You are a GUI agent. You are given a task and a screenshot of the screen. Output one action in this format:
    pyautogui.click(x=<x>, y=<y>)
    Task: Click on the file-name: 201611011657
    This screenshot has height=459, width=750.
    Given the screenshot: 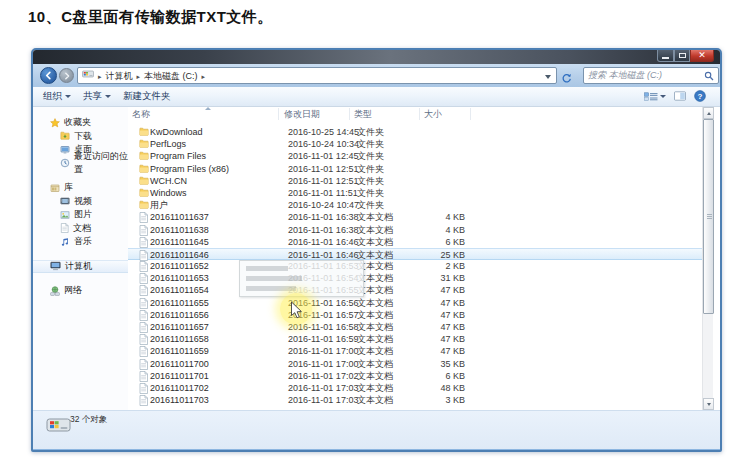 What is the action you would take?
    pyautogui.click(x=180, y=327)
    